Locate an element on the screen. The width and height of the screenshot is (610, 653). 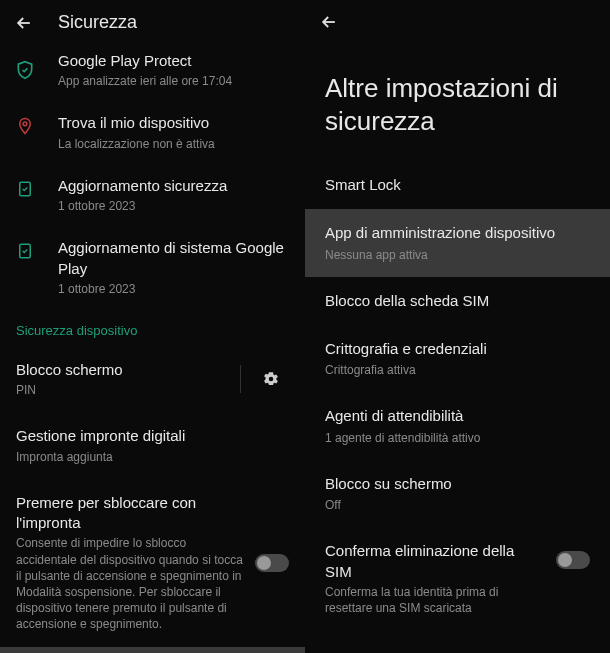
more-security-settings-item: Altre impostazioni di sicurezza Crittogr… is located at coordinates (152, 650).